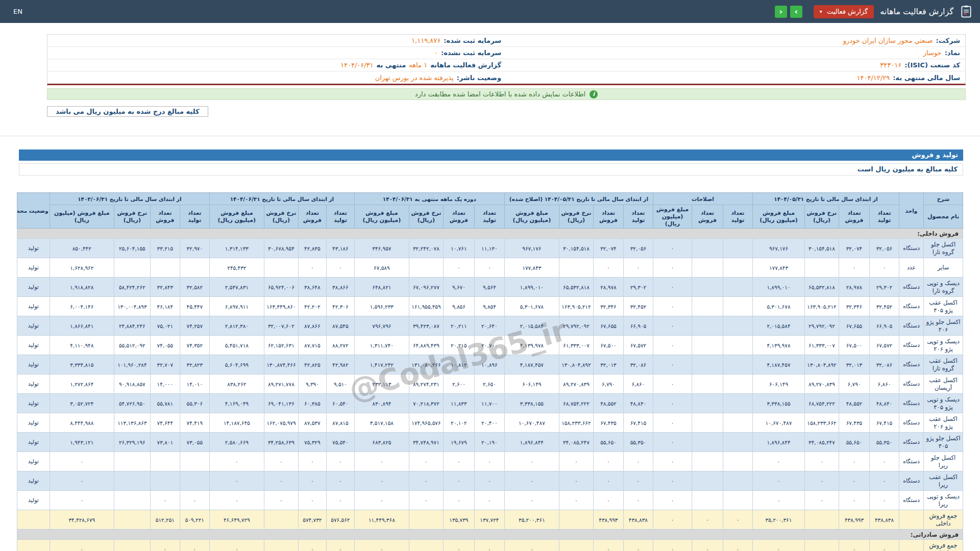 The height and width of the screenshot is (551, 980). What do you see at coordinates (912, 307) in the screenshot?
I see `unit-cell: دستگاه` at bounding box center [912, 307].